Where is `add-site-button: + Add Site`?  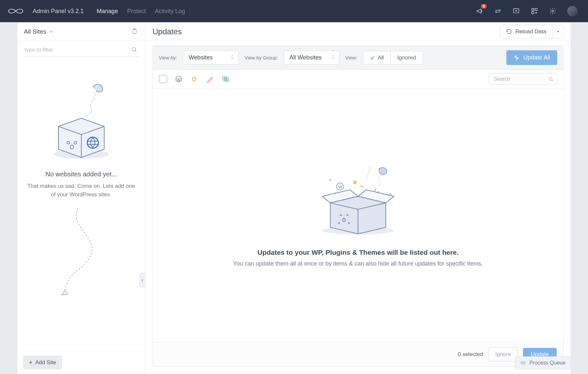 add-site-button: + Add Site is located at coordinates (42, 363).